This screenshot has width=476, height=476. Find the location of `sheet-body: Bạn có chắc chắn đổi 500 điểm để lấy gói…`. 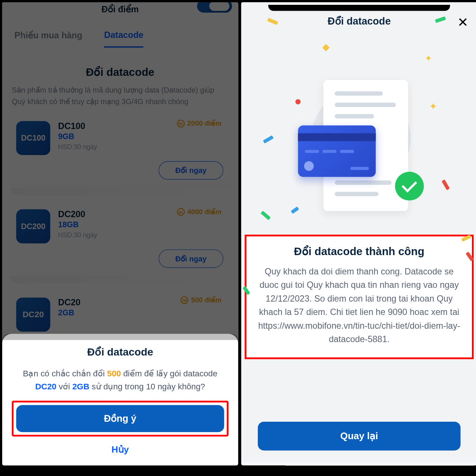

sheet-body: Bạn có chắc chắn đổi 500 điểm để lấy gói… is located at coordinates (120, 380).